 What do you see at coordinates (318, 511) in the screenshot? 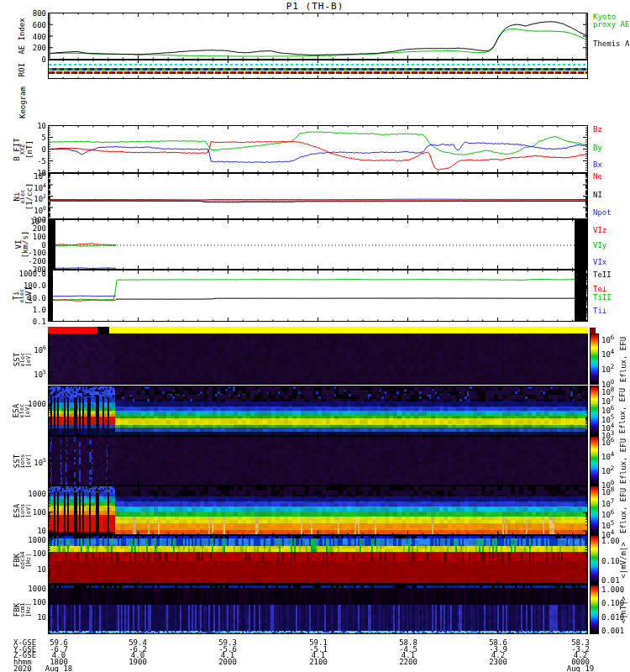
I see `axis-ticks-esa_i` at bounding box center [318, 511].